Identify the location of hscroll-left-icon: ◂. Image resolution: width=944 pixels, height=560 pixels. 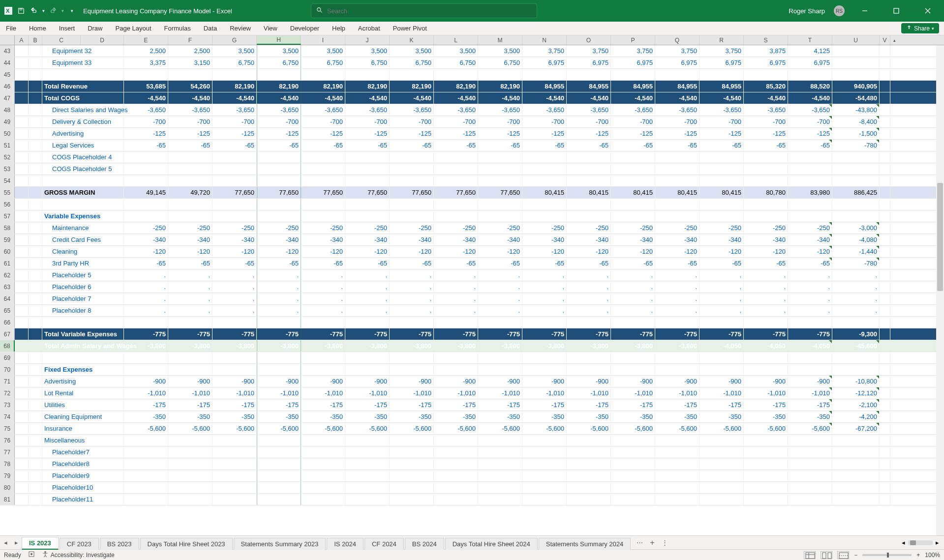
(903, 543).